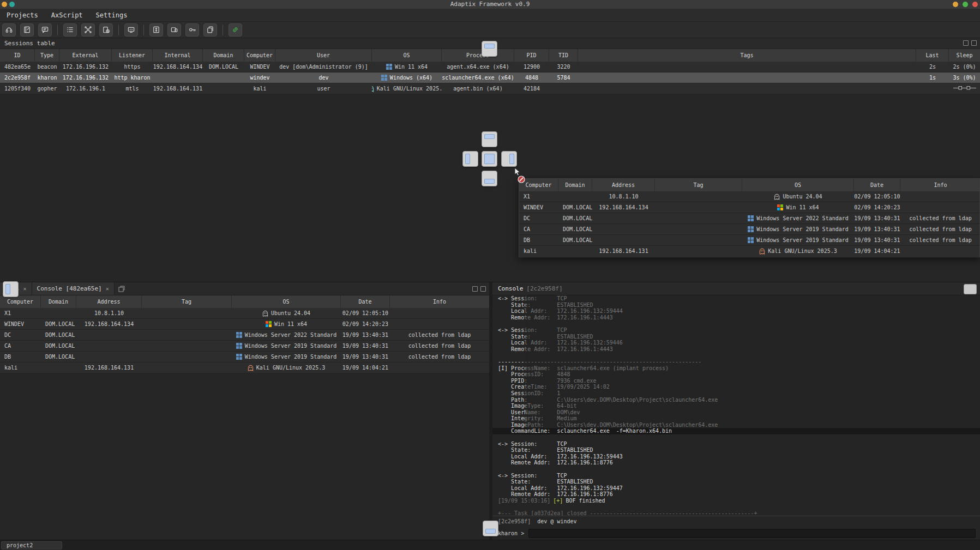  I want to click on column-header-tags: Tags, so click(747, 56).